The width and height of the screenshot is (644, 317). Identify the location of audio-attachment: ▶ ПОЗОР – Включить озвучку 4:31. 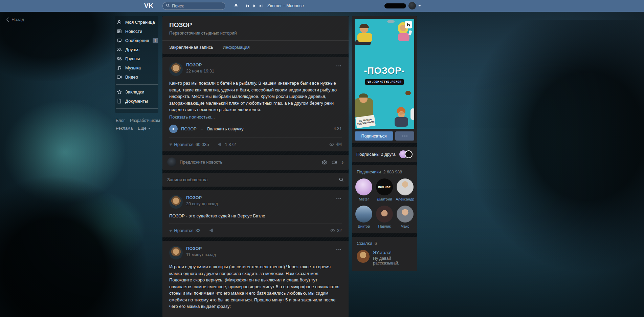
(256, 129).